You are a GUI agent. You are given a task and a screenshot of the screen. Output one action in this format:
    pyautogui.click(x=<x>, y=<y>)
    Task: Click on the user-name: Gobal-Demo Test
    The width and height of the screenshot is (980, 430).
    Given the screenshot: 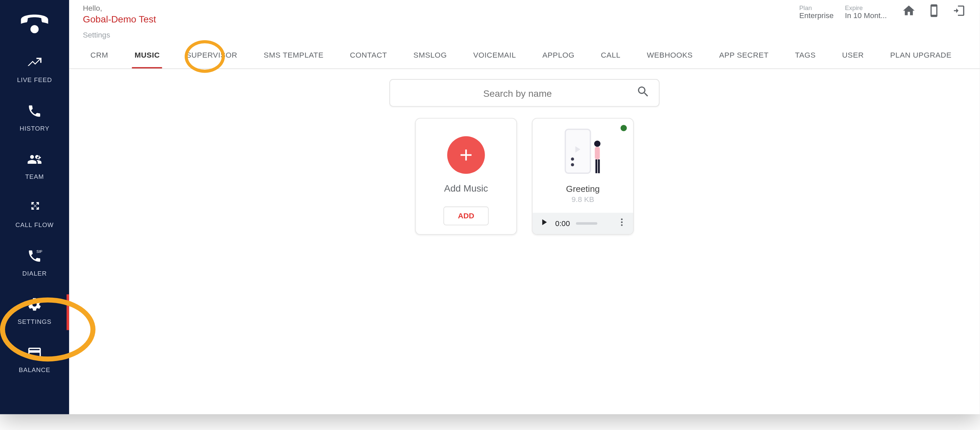 What is the action you would take?
    pyautogui.click(x=119, y=19)
    